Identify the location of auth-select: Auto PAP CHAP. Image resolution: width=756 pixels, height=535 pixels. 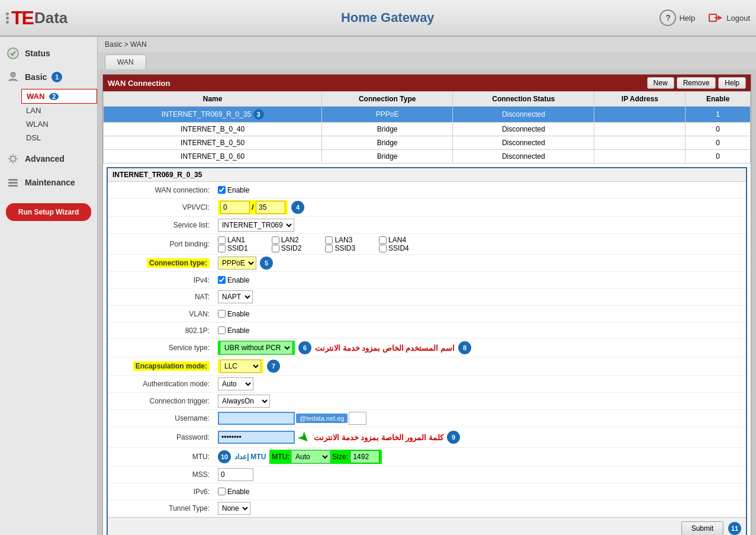
(236, 384).